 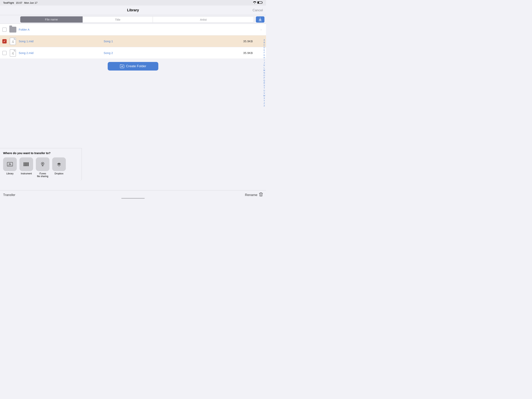 I want to click on rename-button: Rename, so click(x=251, y=195).